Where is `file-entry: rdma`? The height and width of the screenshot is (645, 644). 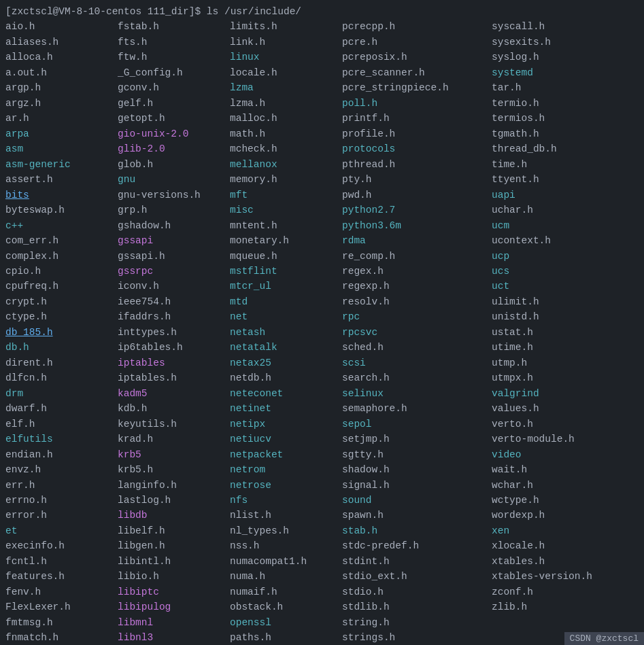 file-entry: rdma is located at coordinates (417, 241).